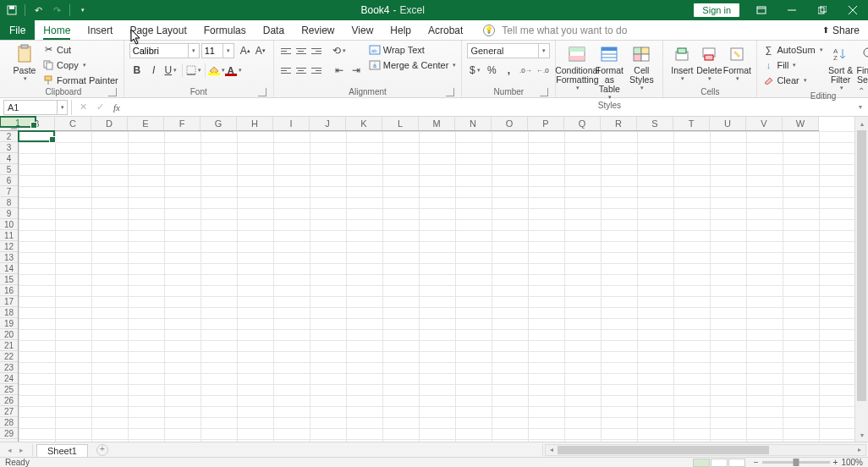 The width and height of the screenshot is (868, 467). Describe the element at coordinates (195, 51) in the screenshot. I see `font-name-dropdown: ▾` at that location.